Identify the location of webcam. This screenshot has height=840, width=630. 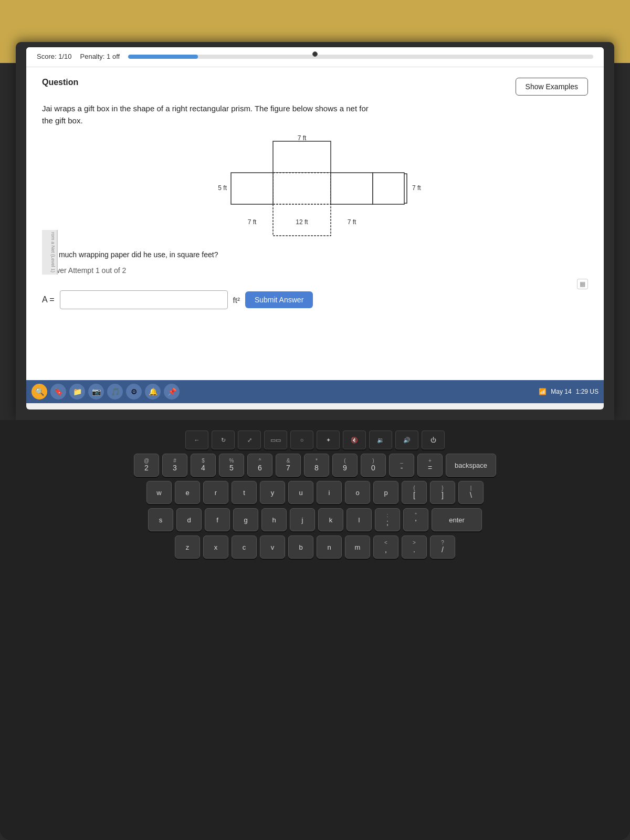
(315, 54).